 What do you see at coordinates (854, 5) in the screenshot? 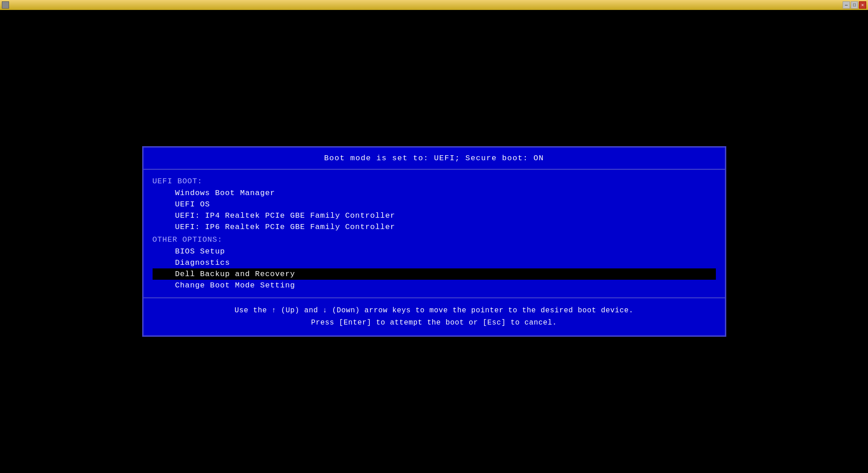
I see `maximize-button: □` at bounding box center [854, 5].